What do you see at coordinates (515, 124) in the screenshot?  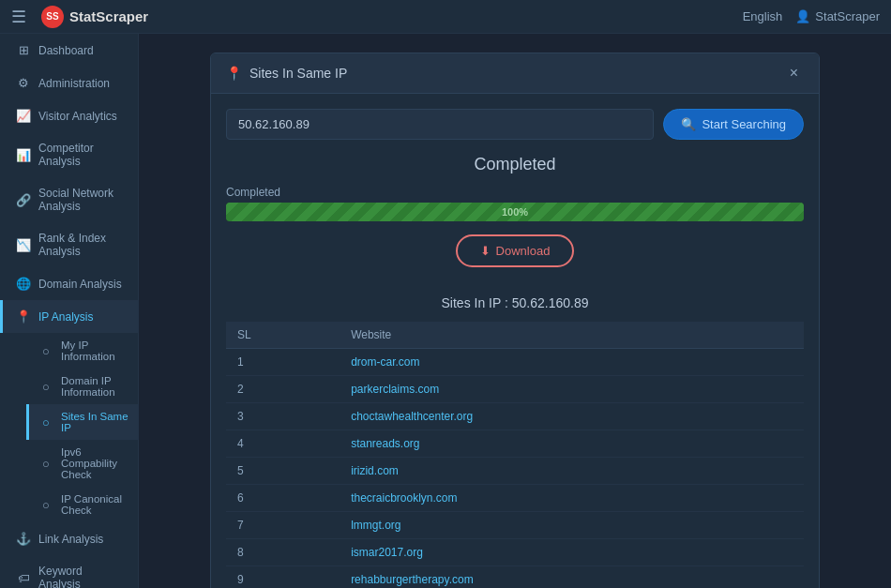 I see `search-row: 🔍 Start Searching` at bounding box center [515, 124].